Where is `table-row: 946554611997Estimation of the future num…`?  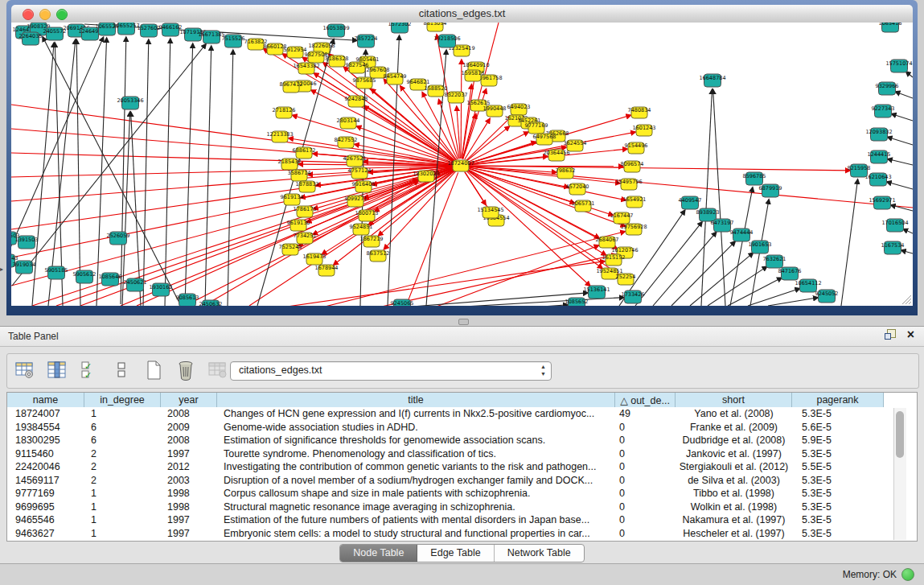 table-row: 946554611997Estimation of the future num… is located at coordinates (462, 520).